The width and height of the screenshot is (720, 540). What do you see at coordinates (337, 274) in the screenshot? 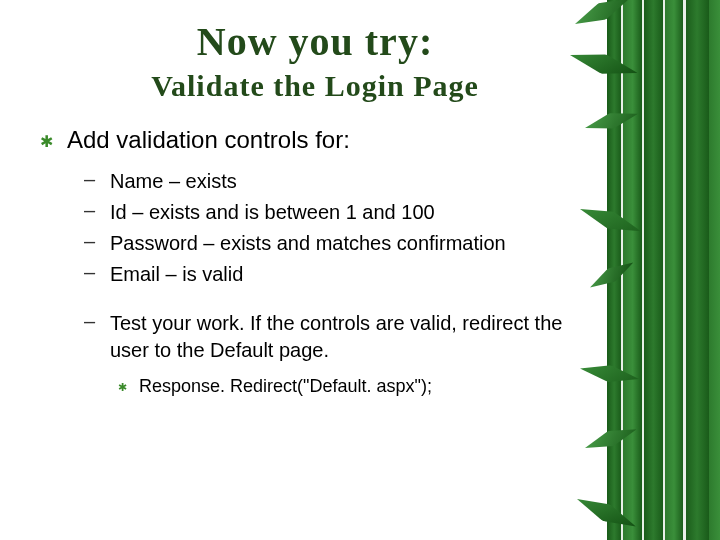
I see `list-item: – Email – is valid` at bounding box center [337, 274].